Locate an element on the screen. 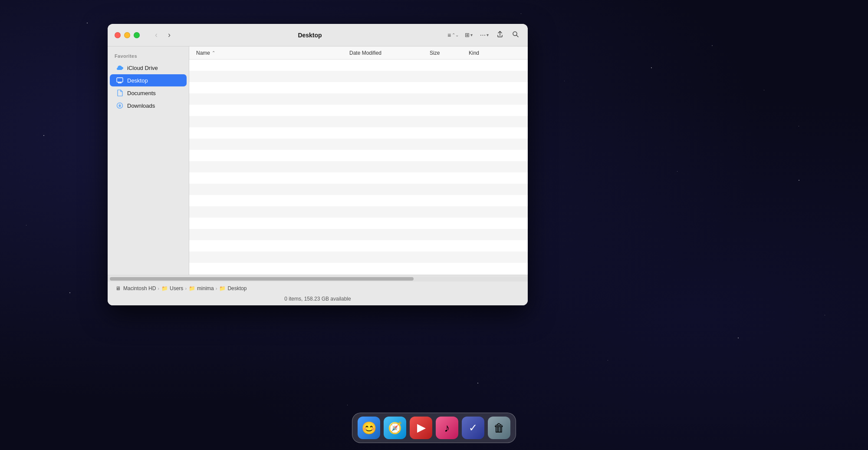 The height and width of the screenshot is (450, 868). tasks-icon: ✓ is located at coordinates (473, 428).